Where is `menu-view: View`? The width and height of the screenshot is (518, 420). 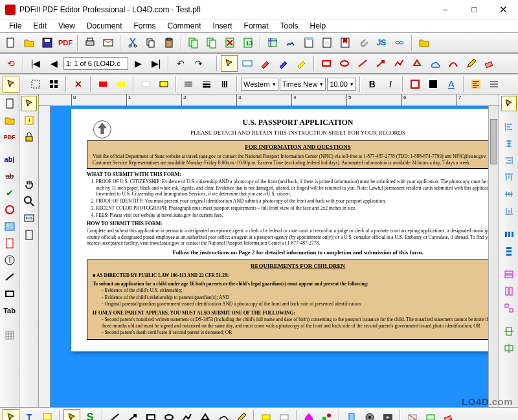
menu-view: View is located at coordinates (67, 26).